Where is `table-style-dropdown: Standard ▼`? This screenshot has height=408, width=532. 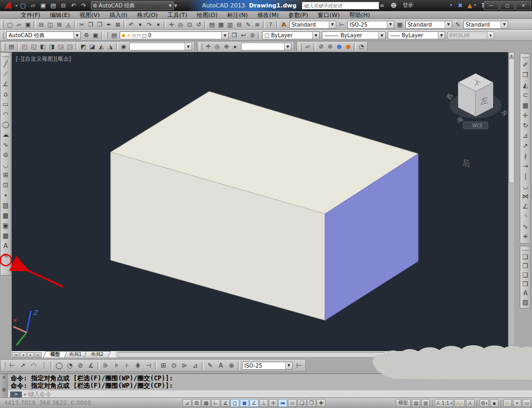
table-style-dropdown: Standard ▼ is located at coordinates (429, 24).